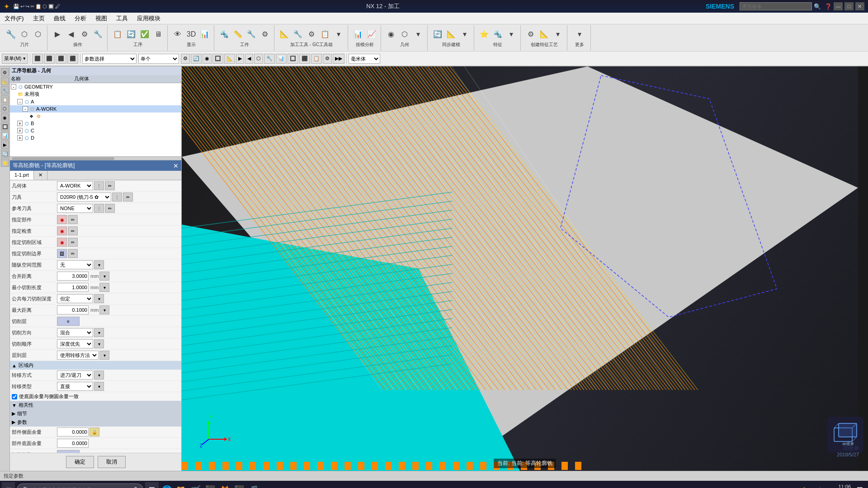  What do you see at coordinates (73, 443) in the screenshot?
I see `part-floor-input` at bounding box center [73, 443].